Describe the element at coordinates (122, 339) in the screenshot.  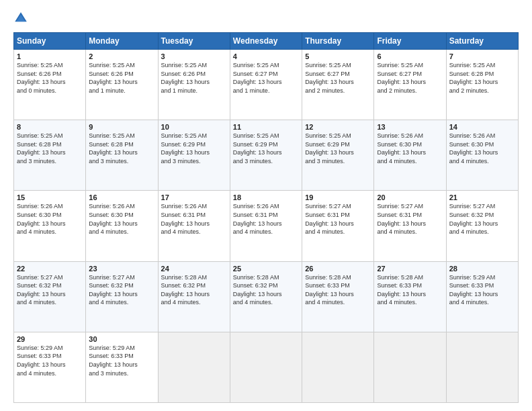
I see `day-number: 30` at that location.